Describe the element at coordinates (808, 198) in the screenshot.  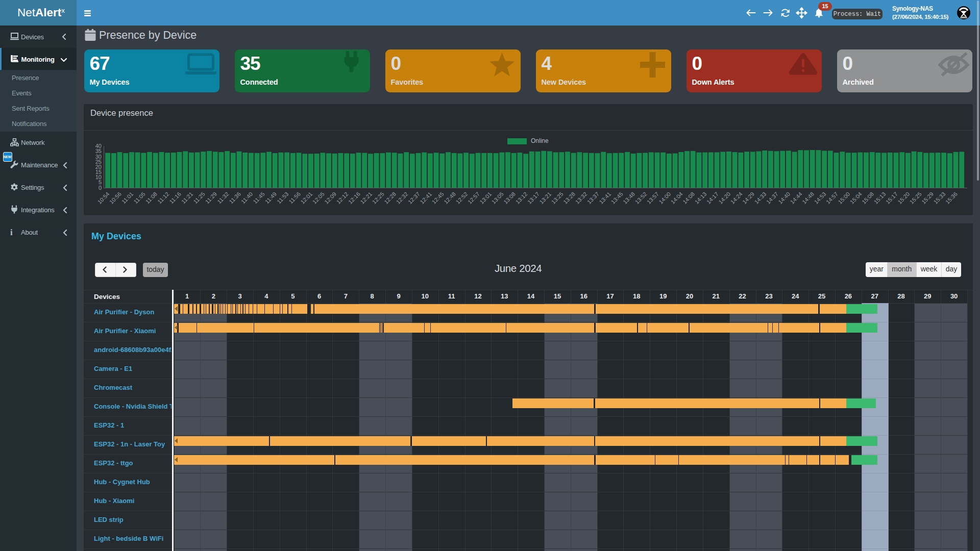
I see `svg-text: 14:48` at that location.